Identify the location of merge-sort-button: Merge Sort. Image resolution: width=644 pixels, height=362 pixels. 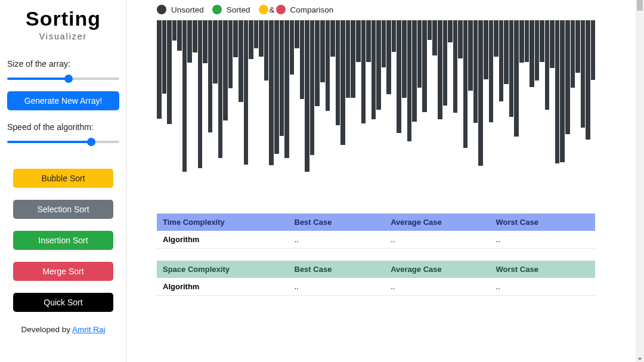
(63, 271).